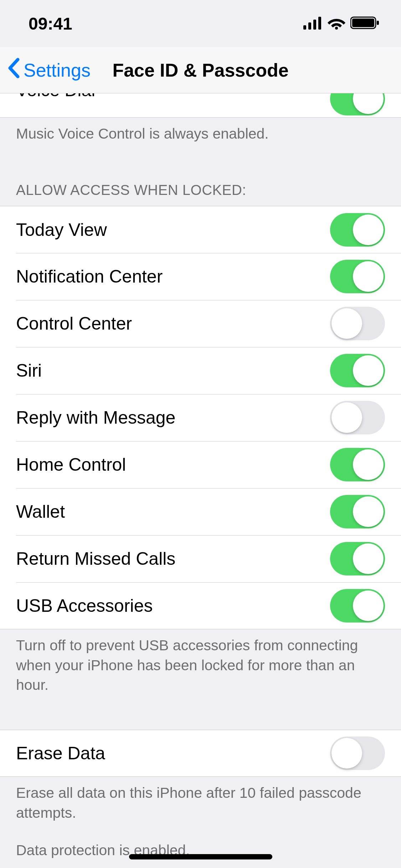 This screenshot has width=401, height=868. I want to click on home-indicator, so click(201, 857).